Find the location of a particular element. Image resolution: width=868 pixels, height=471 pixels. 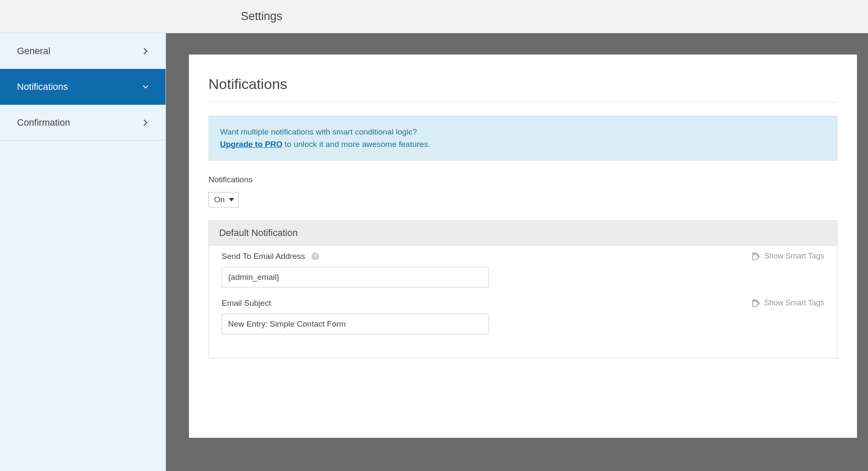

sidebar-item-label: Confirmation is located at coordinates (43, 123).